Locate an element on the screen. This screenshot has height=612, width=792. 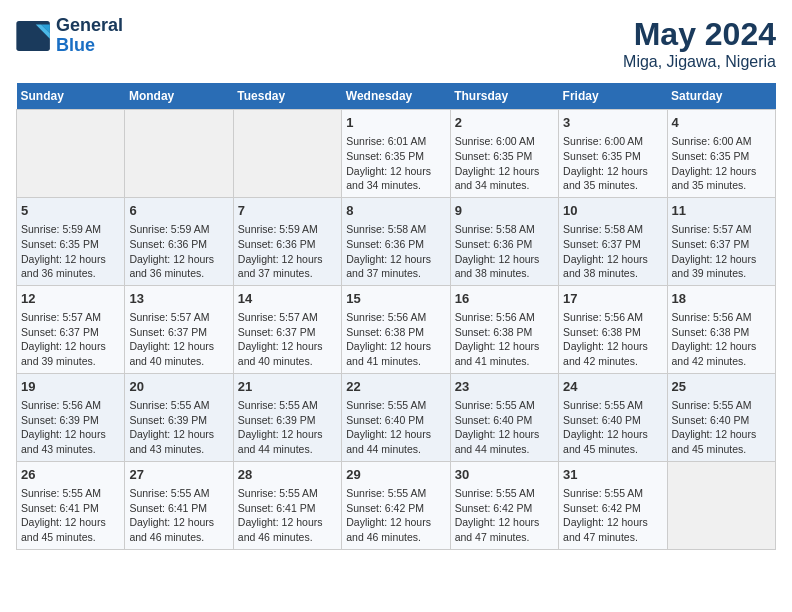
calendar-cell: 12Sunrise: 5:57 AM Sunset: 6:37 PM Dayli… is located at coordinates (71, 329).